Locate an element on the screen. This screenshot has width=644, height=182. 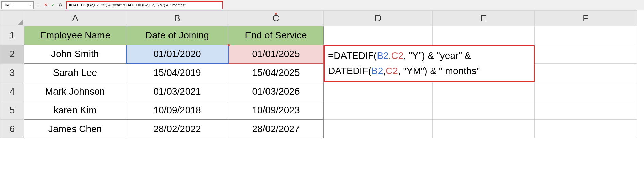
cell-C2: 01/01/2025 is located at coordinates (276, 54).